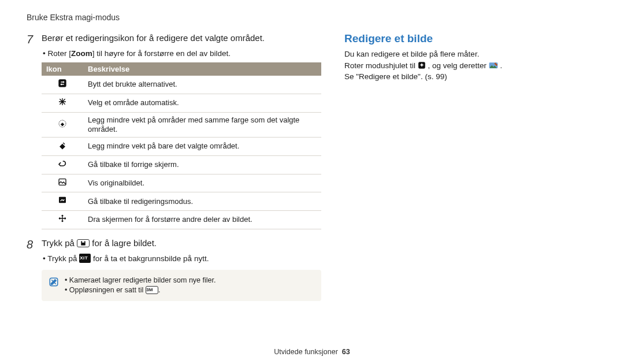  What do you see at coordinates (346, 352) in the screenshot?
I see `page-number: 63` at bounding box center [346, 352].